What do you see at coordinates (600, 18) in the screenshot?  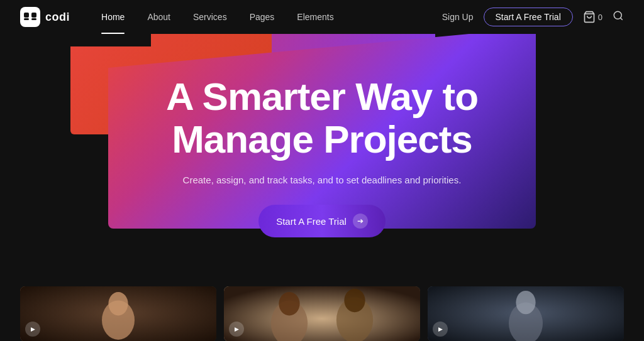 I see `cart-count: 0` at bounding box center [600, 18].